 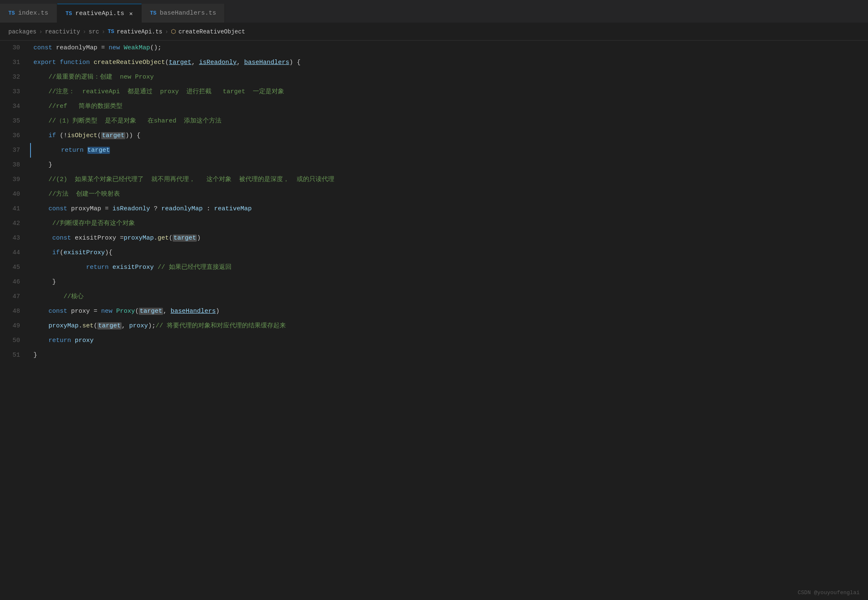 I want to click on code-line-49: 49 proxyMap.set(target, proxy);// 将要代理的对…, so click(x=434, y=326).